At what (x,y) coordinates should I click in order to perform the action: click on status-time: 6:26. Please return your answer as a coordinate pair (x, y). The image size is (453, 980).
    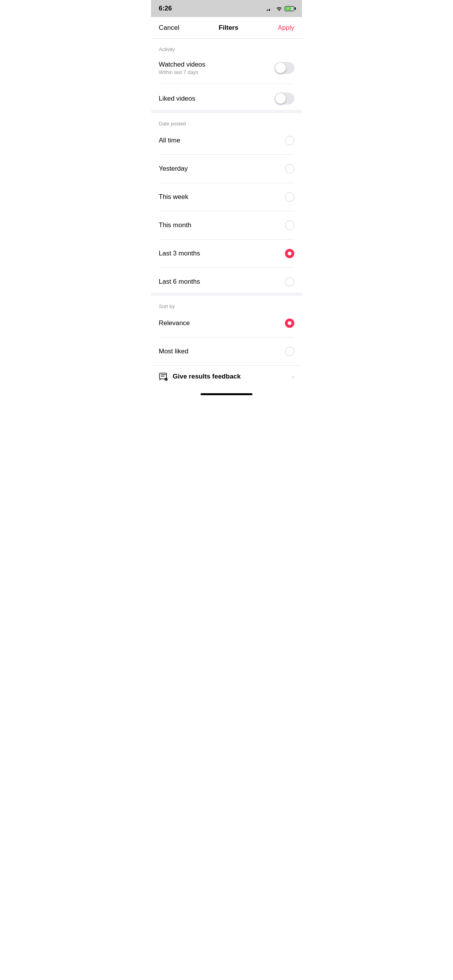
    Looking at the image, I should click on (165, 9).